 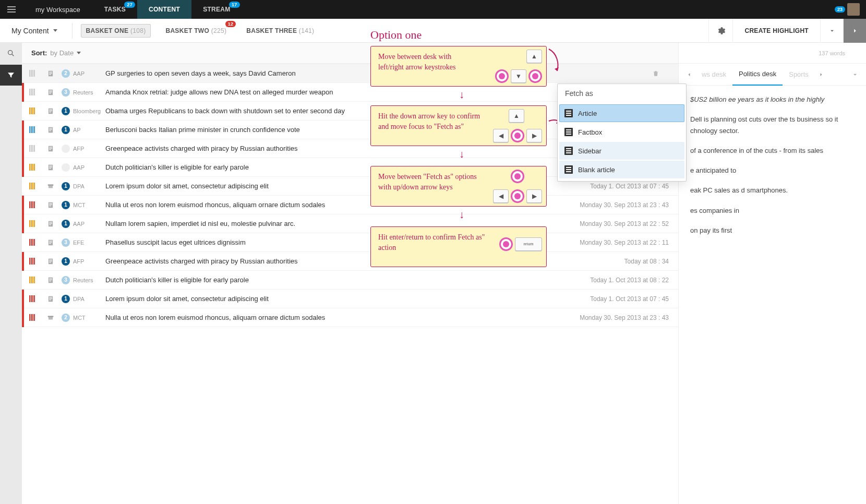 What do you see at coordinates (350, 205) in the screenshot?
I see `list-row: 1MCTNulla ut eros non lorem euismod rhon…` at bounding box center [350, 205].